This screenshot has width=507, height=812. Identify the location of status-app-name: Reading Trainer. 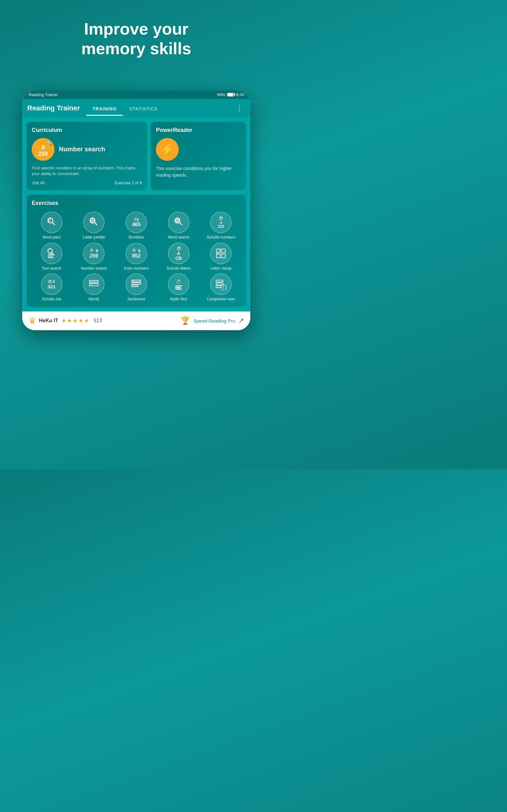
(43, 95).